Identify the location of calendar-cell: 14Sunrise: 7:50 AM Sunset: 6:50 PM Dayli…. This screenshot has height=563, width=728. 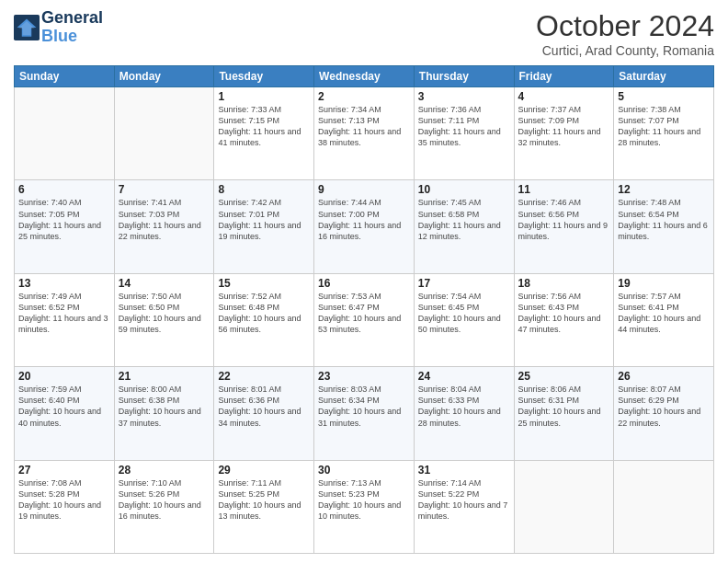
(164, 320).